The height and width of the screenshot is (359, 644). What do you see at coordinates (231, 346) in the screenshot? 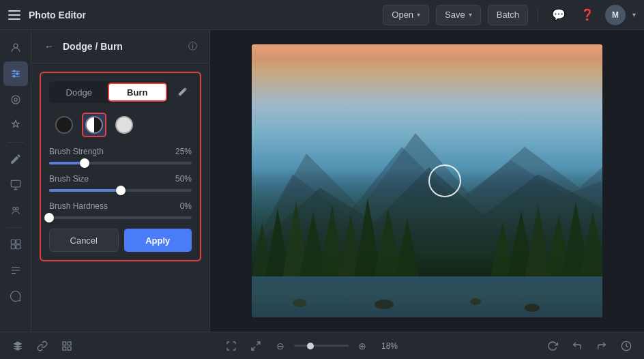
I see `fit-button` at bounding box center [231, 346].